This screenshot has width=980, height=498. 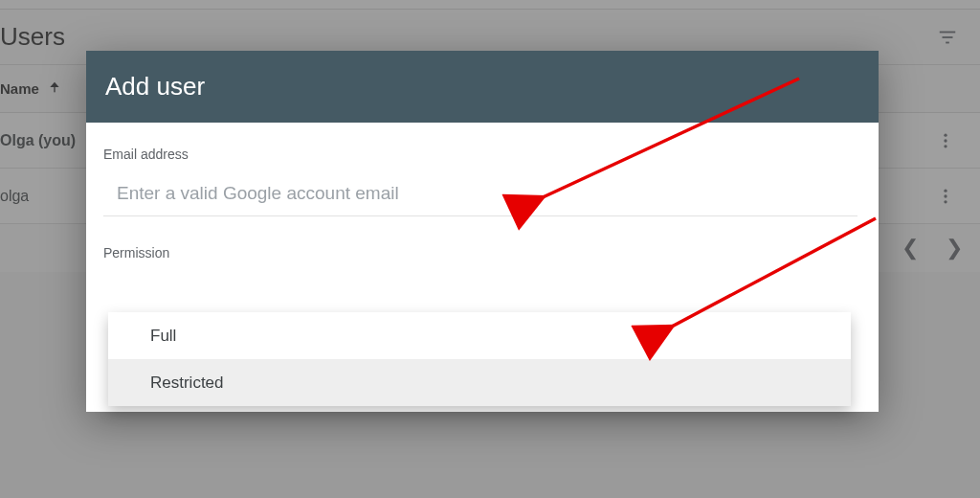 I want to click on option-label: Full, so click(x=163, y=336).